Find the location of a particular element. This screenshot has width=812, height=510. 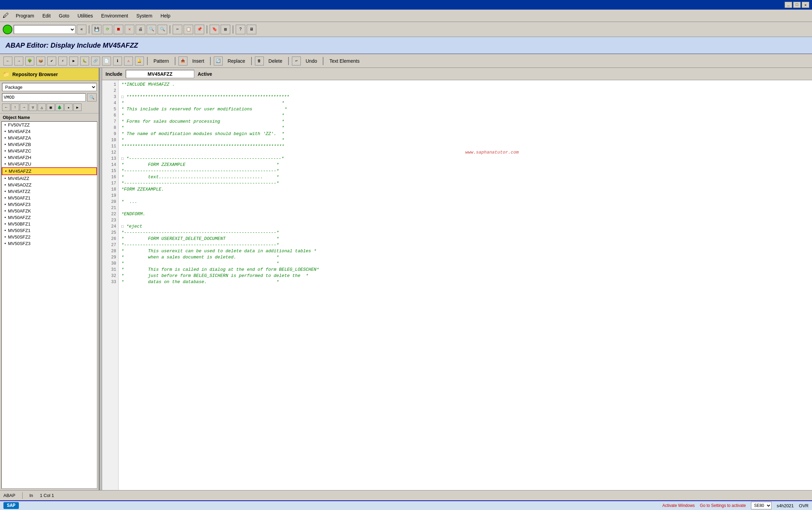

help-icon: ? is located at coordinates (241, 29).